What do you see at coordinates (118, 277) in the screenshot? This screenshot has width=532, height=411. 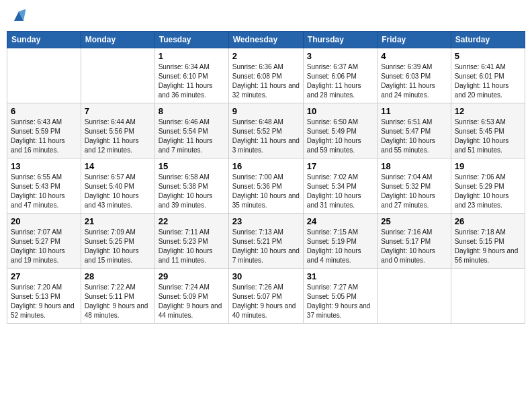 I see `day-number: 28` at bounding box center [118, 277].